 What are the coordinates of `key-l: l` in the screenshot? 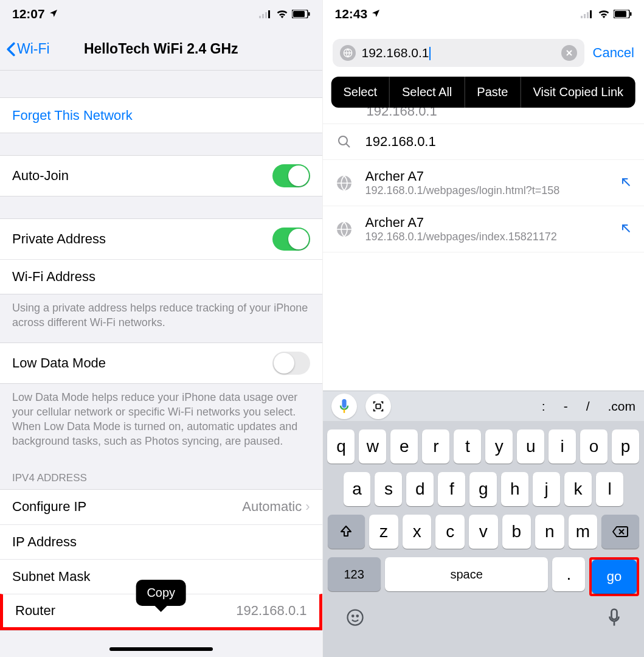 It's located at (609, 489).